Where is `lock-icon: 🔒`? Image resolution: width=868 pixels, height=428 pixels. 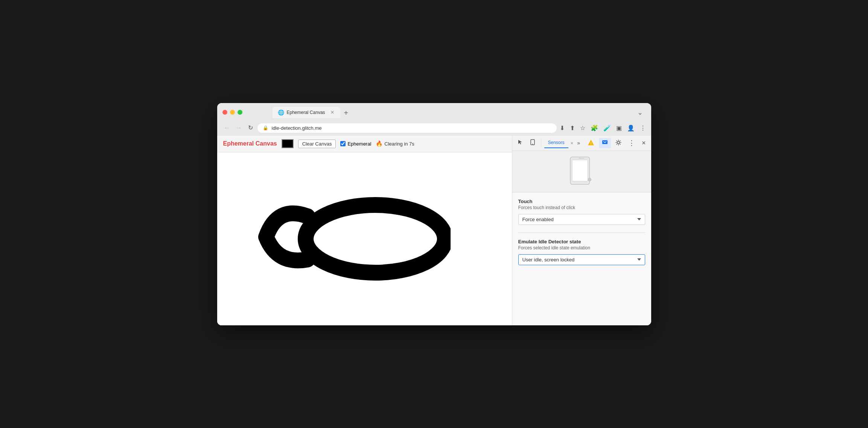 lock-icon: 🔒 is located at coordinates (266, 128).